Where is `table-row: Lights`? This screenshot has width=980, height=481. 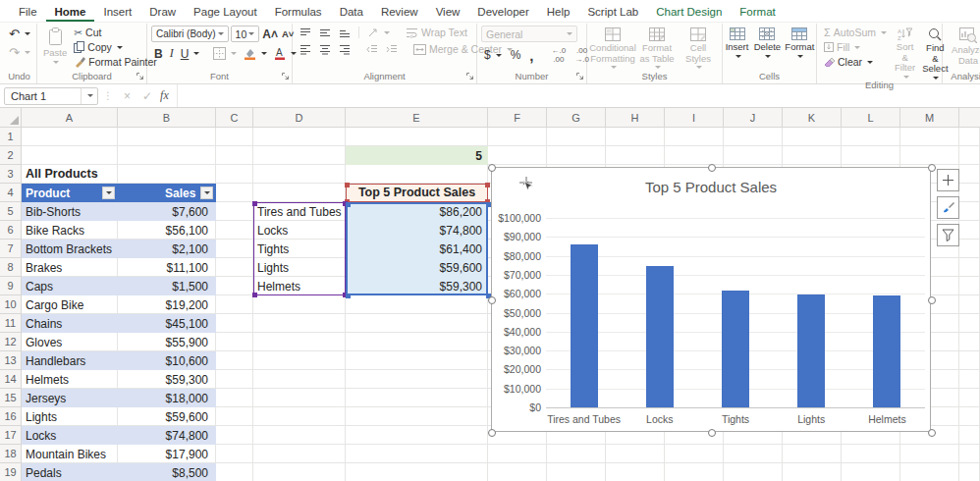
table-row: Lights is located at coordinates (70, 416).